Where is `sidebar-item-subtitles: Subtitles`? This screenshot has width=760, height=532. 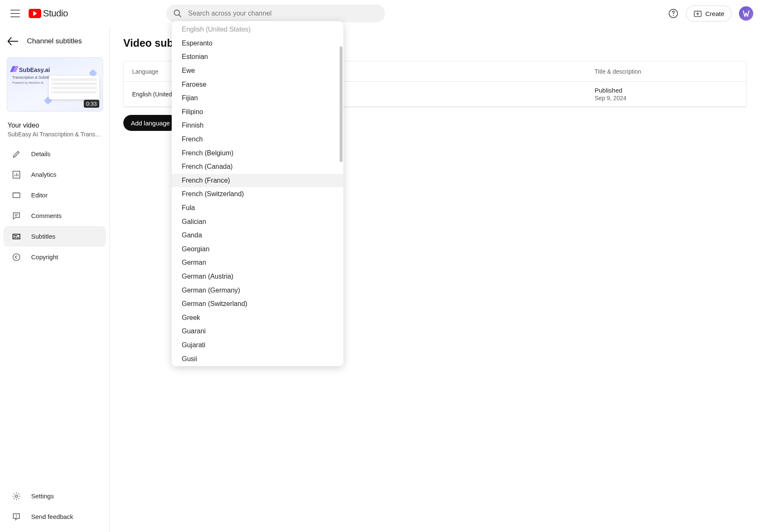
sidebar-item-subtitles: Subtitles is located at coordinates (55, 237).